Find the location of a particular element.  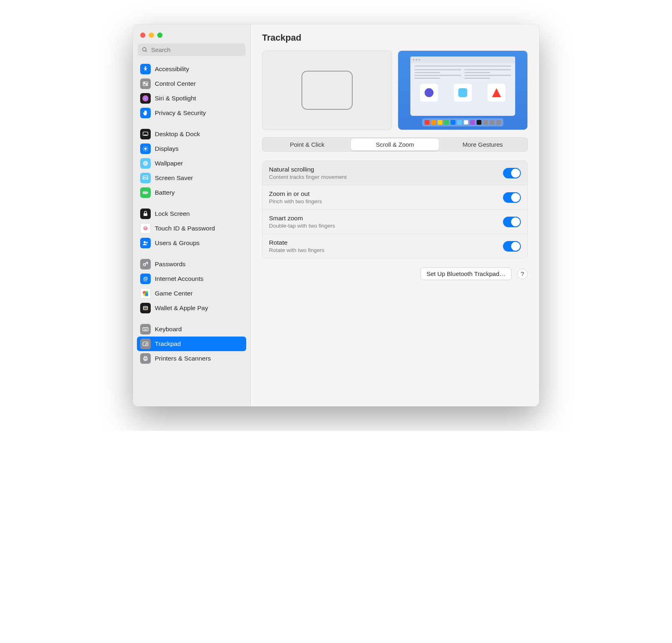

gamecenter-icon is located at coordinates (145, 293).